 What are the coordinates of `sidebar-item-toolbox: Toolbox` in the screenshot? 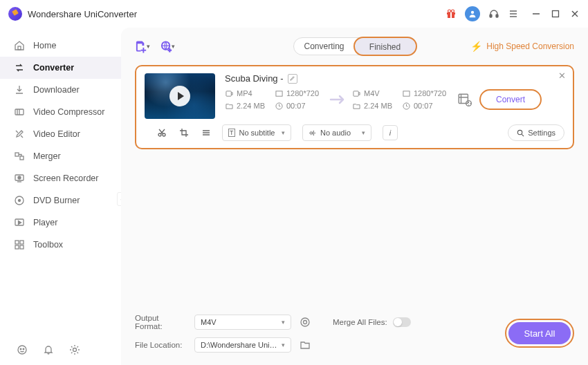 It's located at (61, 245).